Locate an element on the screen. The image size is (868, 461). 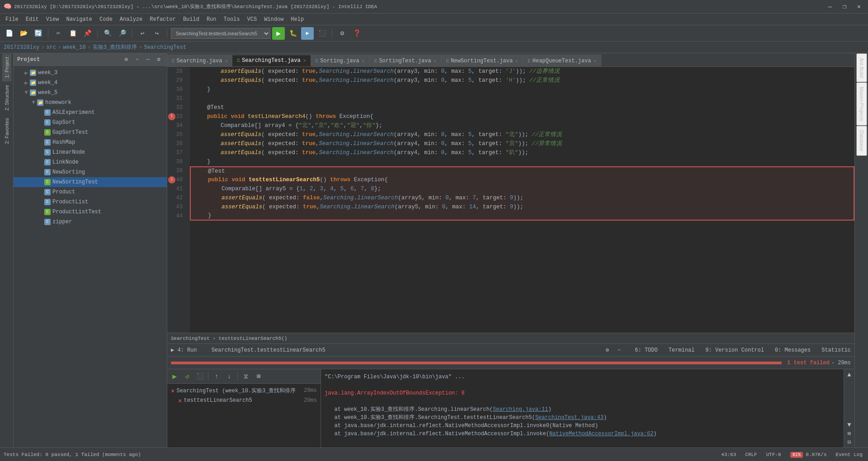
undo-button: ↩ is located at coordinates (142, 33).